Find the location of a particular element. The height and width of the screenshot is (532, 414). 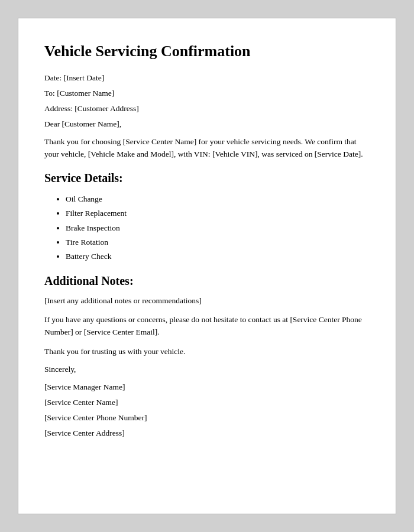

date-line: Date: [Insert Date] is located at coordinates (207, 78).